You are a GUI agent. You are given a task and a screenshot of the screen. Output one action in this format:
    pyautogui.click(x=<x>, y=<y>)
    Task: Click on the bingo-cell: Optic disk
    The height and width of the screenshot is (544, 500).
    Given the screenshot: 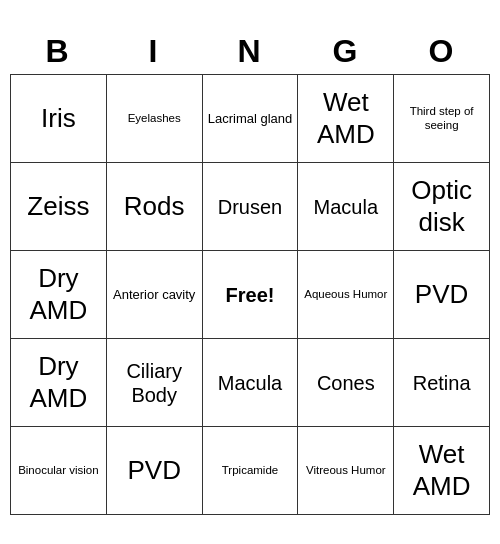 What is the action you would take?
    pyautogui.click(x=442, y=207)
    